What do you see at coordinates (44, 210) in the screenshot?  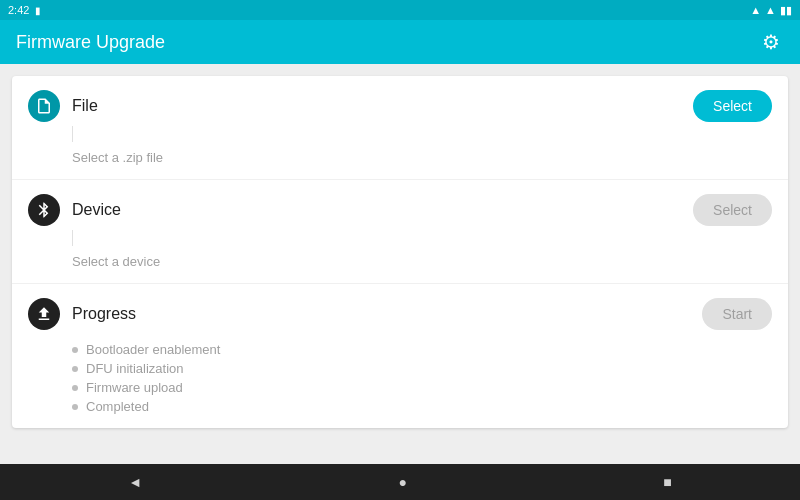 I see `bluetooth-icon` at bounding box center [44, 210].